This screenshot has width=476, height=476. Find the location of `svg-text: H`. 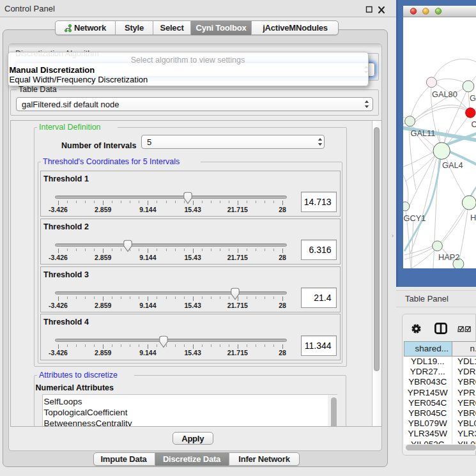

svg-text: H is located at coordinates (473, 217).